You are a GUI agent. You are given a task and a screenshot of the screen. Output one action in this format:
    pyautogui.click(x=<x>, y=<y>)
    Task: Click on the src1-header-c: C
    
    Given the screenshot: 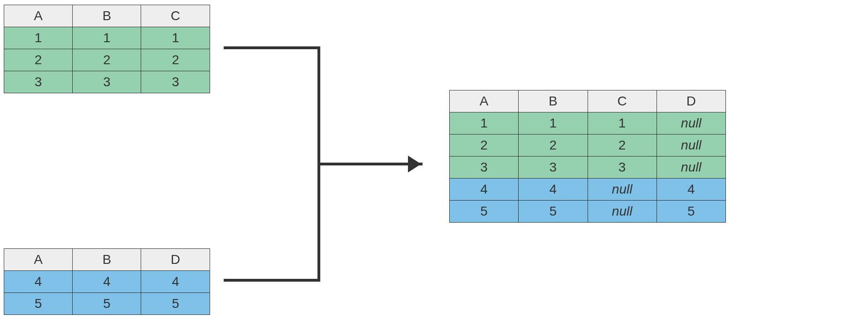 What is the action you would take?
    pyautogui.click(x=175, y=16)
    